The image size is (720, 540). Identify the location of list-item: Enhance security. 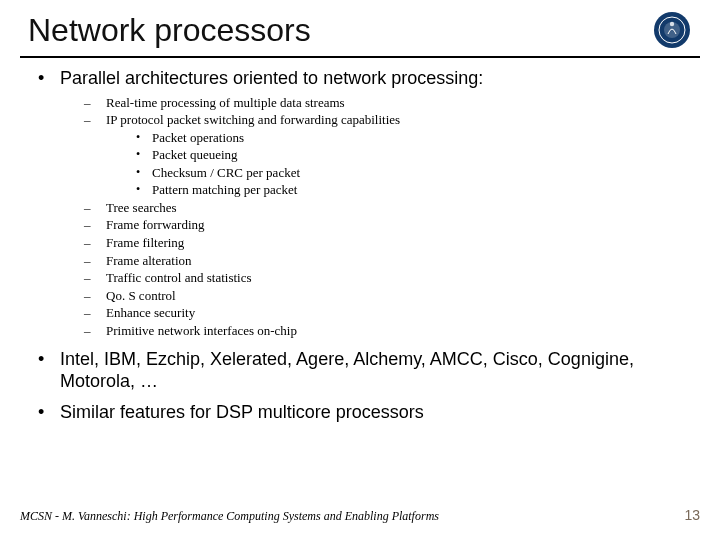
(385, 313).